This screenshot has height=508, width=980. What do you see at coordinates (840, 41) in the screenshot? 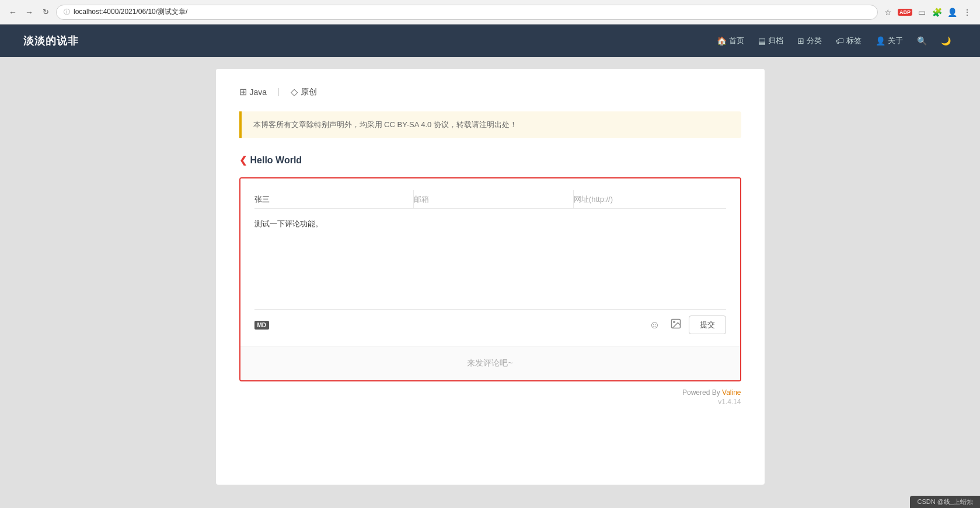
I see `tag-icon: 🏷` at bounding box center [840, 41].